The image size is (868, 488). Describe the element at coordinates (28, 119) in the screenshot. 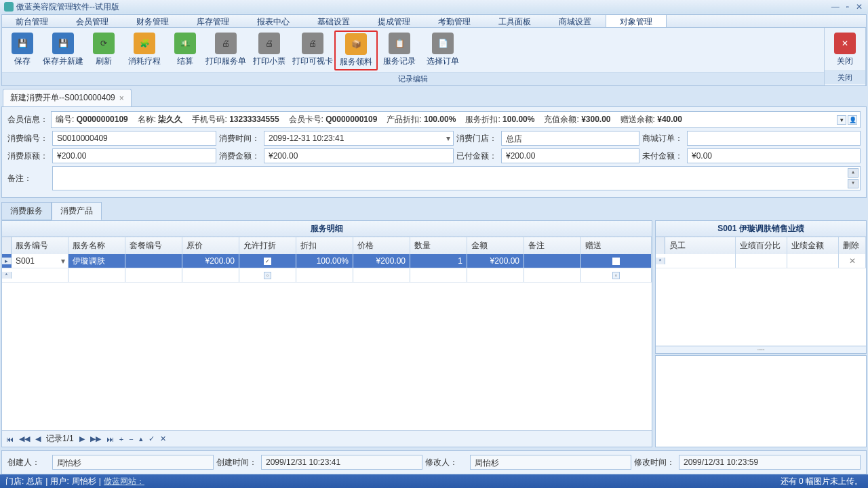

I see `member-label: 会员信息：` at that location.